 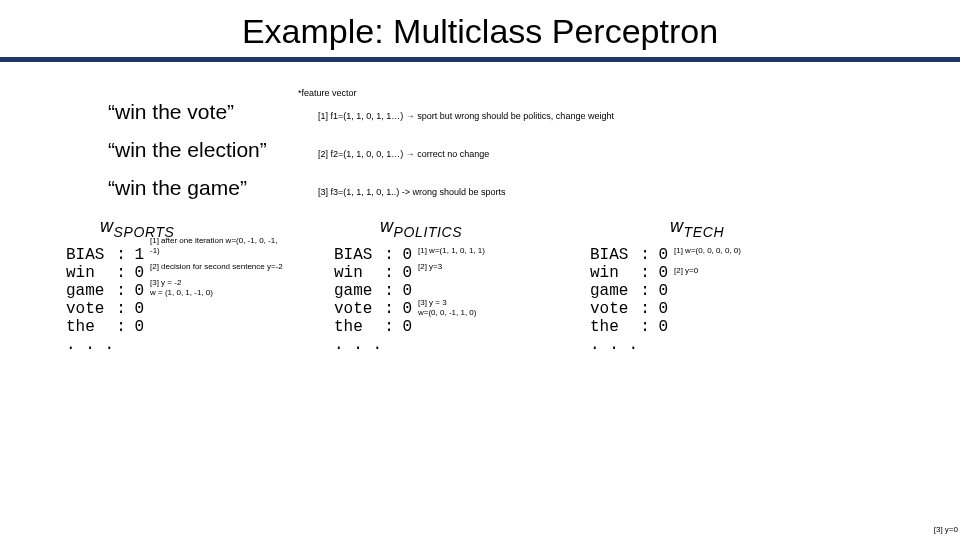 What do you see at coordinates (136, 255) in the screenshot?
I see `row-value: 1` at bounding box center [136, 255].